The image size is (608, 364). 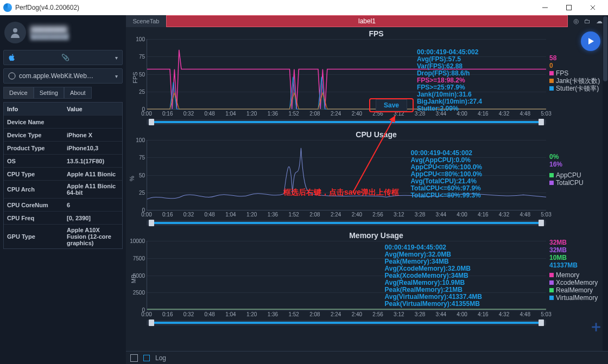 I want to click on app-selector: com.apple.WebKit.Web… ▾, so click(x=63, y=76).